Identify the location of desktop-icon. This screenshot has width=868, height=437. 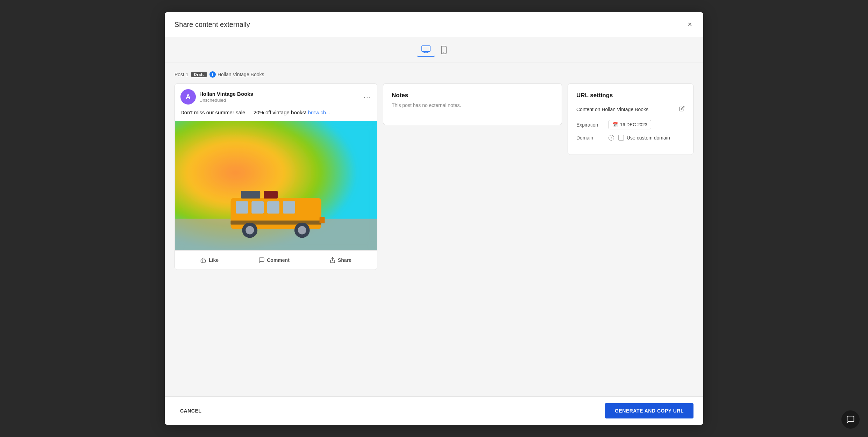
(426, 49).